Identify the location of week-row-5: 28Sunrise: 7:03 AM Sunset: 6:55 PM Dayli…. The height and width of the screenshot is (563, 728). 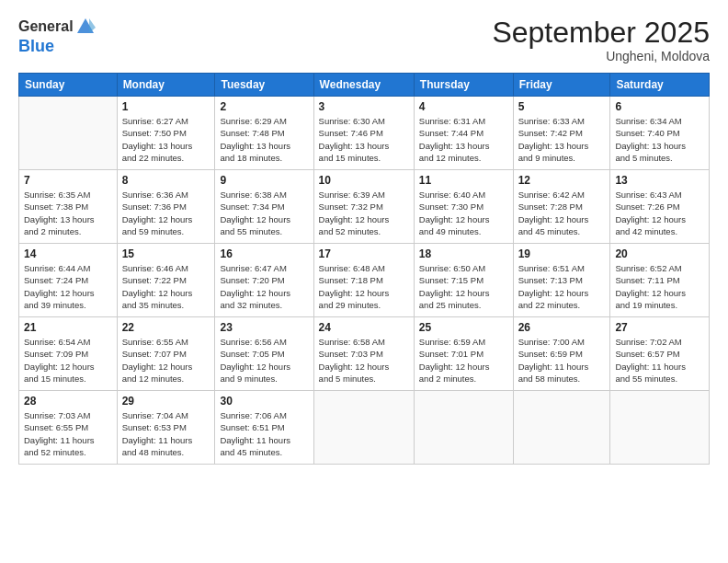
(364, 428).